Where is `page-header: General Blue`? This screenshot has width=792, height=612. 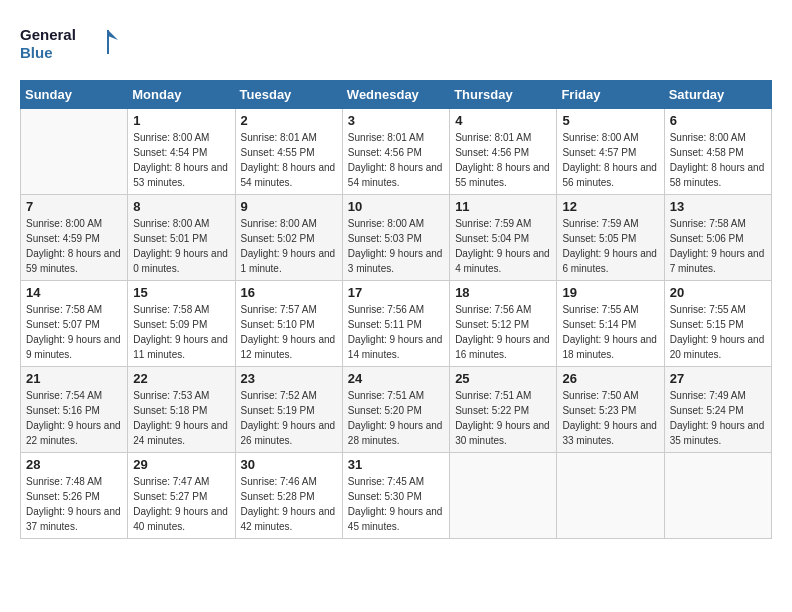 page-header: General Blue is located at coordinates (396, 42).